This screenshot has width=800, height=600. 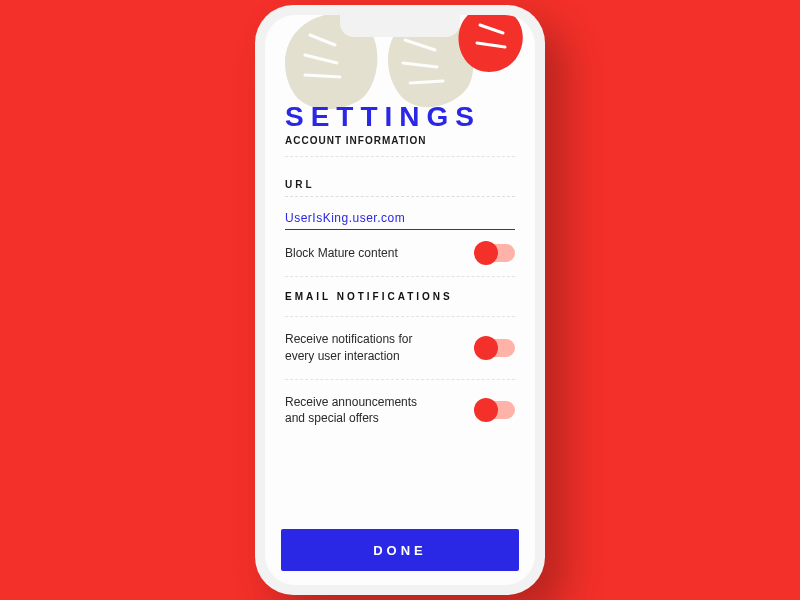 I want to click on announcements-label: Receive announcements and special offers, so click(x=360, y=411).